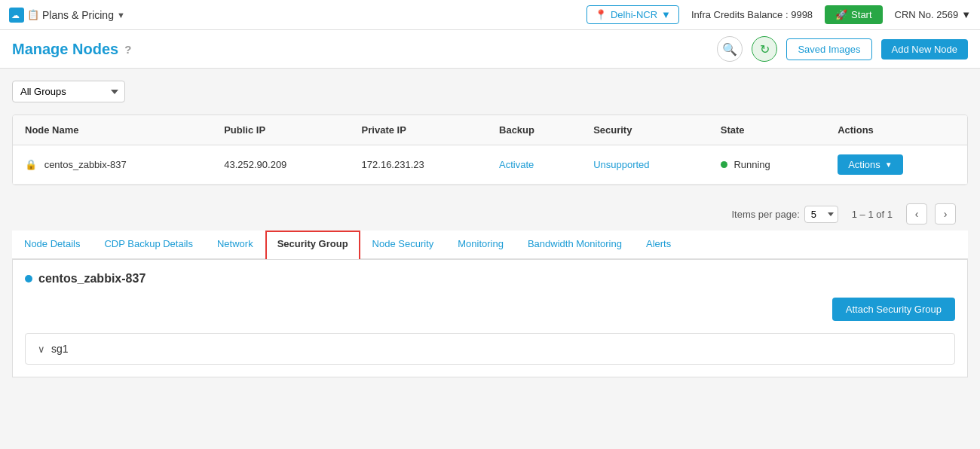 The width and height of the screenshot is (980, 449). Describe the element at coordinates (784, 214) in the screenshot. I see `items-per-page: Items per page: 5 10 25` at that location.